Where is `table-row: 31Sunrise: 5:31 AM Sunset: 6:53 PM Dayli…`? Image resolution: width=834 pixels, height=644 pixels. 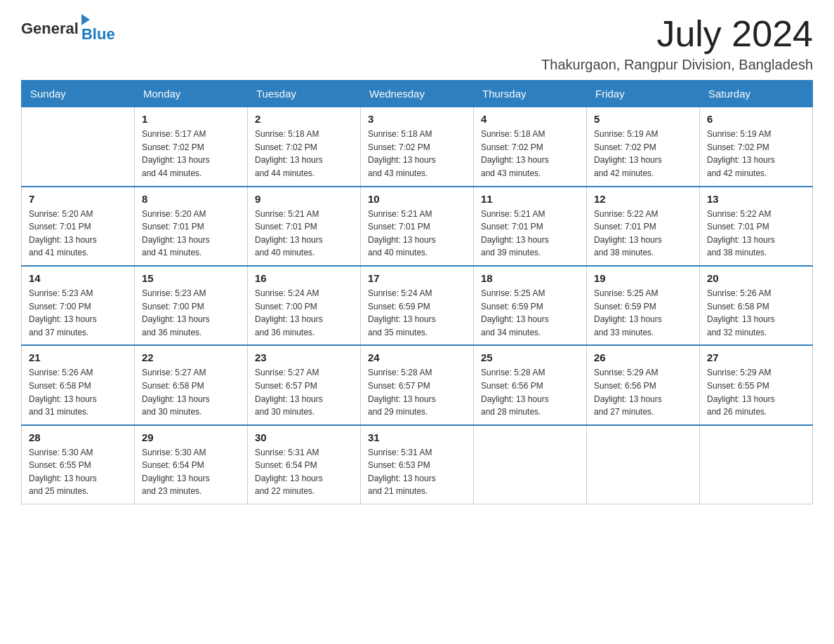 table-row: 31Sunrise: 5:31 AM Sunset: 6:53 PM Dayli… is located at coordinates (417, 464).